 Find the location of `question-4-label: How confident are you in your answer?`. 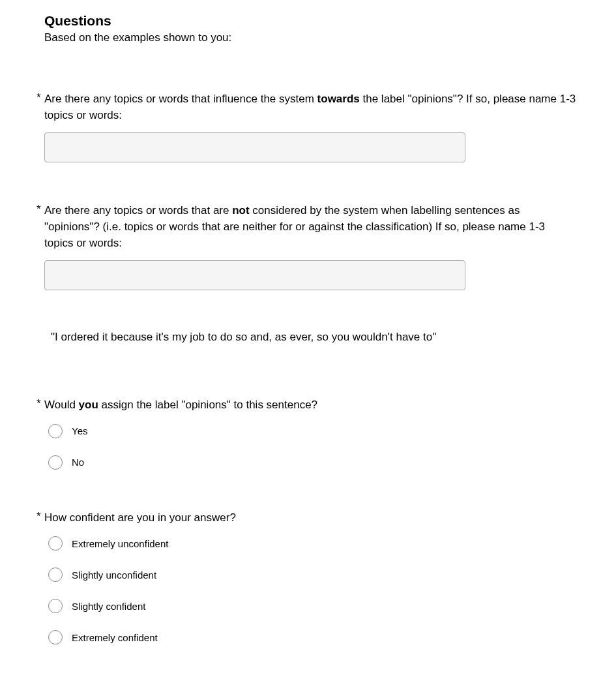

question-4-label: How confident are you in your answer? is located at coordinates (310, 518).